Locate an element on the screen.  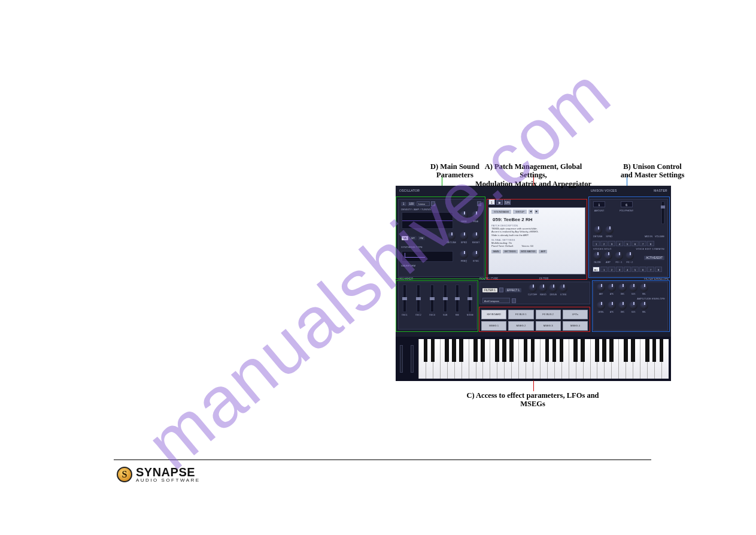
ktrk-knob is located at coordinates (563, 288).